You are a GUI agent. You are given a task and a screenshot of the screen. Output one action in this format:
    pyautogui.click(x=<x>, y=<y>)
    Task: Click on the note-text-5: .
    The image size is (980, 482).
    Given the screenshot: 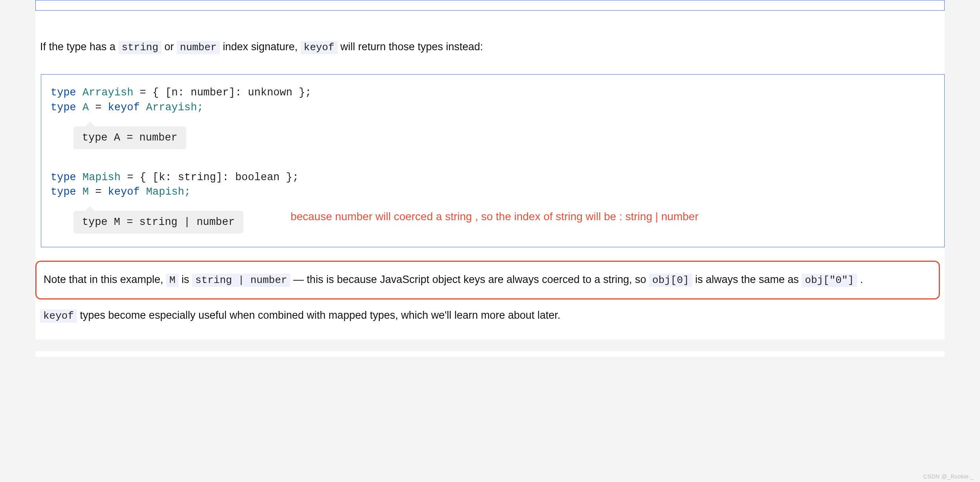 What is the action you would take?
    pyautogui.click(x=861, y=279)
    